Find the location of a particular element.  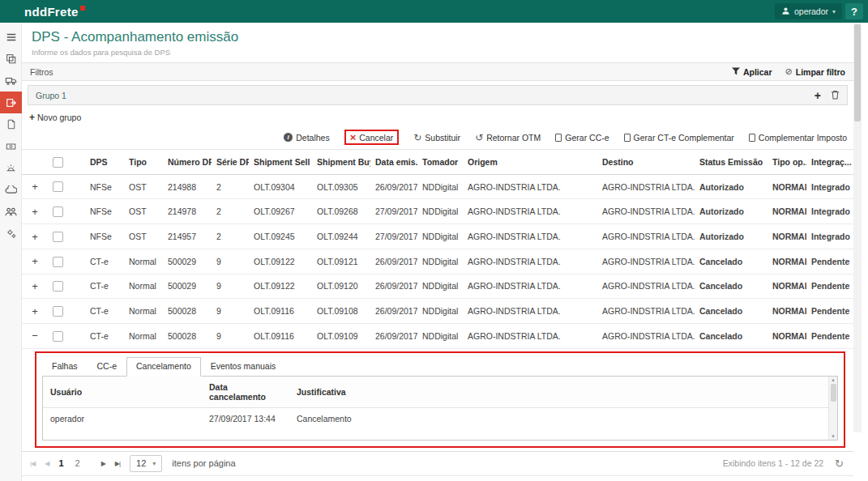

table-row: +CT-eNormal5000299OLT.09122OLT.0912026/0… is located at coordinates (438, 287).